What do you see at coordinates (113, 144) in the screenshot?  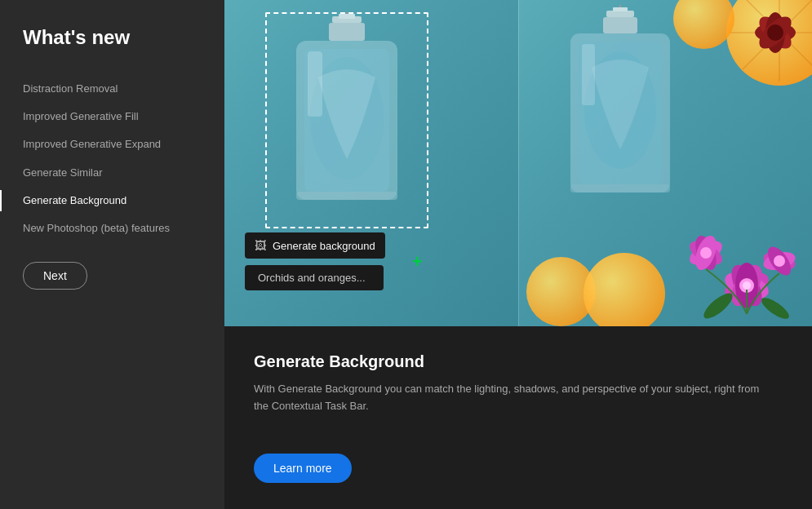 I see `sidebar-item-generative-expand: Improved Generative Expand` at bounding box center [113, 144].